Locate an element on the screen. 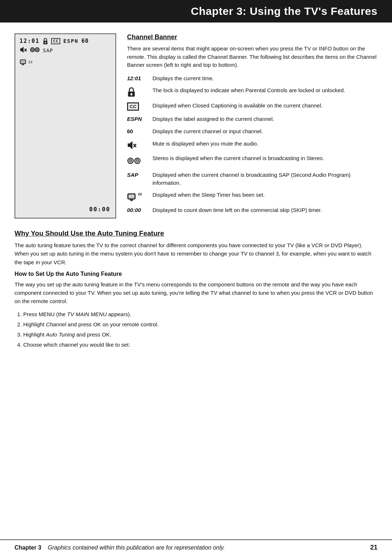 The width and height of the screenshot is (392, 555). footer-chapter-label: Chapter 3 is located at coordinates (28, 547).